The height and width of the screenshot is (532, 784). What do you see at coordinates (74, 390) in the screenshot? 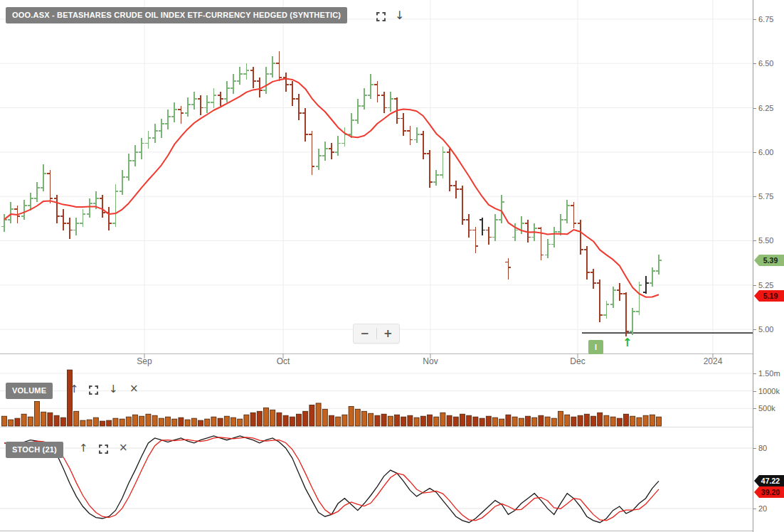
I see `volume-move-up-icon: ↑` at bounding box center [74, 390].